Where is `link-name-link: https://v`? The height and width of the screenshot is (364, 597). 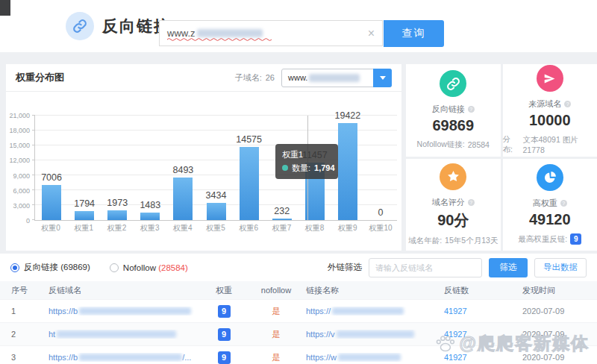 link-name-link: https://v is located at coordinates (375, 334).